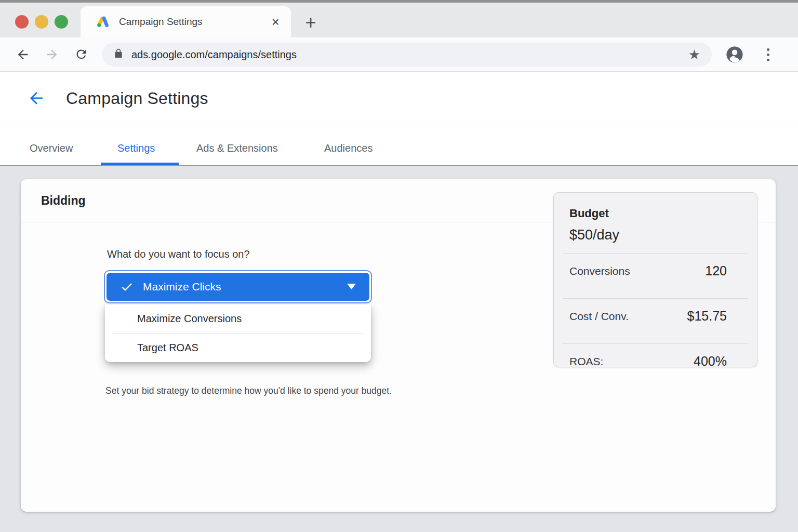 The image size is (798, 532). I want to click on tab-audiences: Audiences, so click(348, 148).